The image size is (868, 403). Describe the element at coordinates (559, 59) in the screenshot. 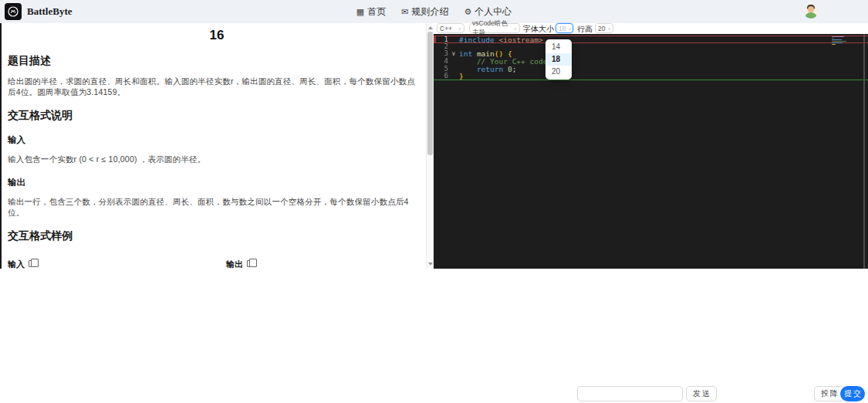

I see `font-size-option-18: 18` at that location.